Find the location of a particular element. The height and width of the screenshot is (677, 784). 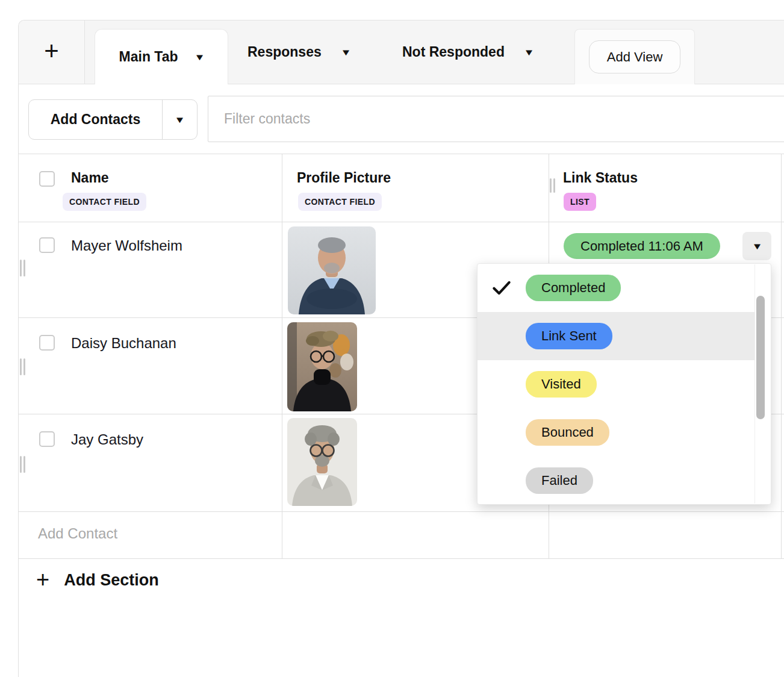

tab-label: Main Tab is located at coordinates (149, 57).